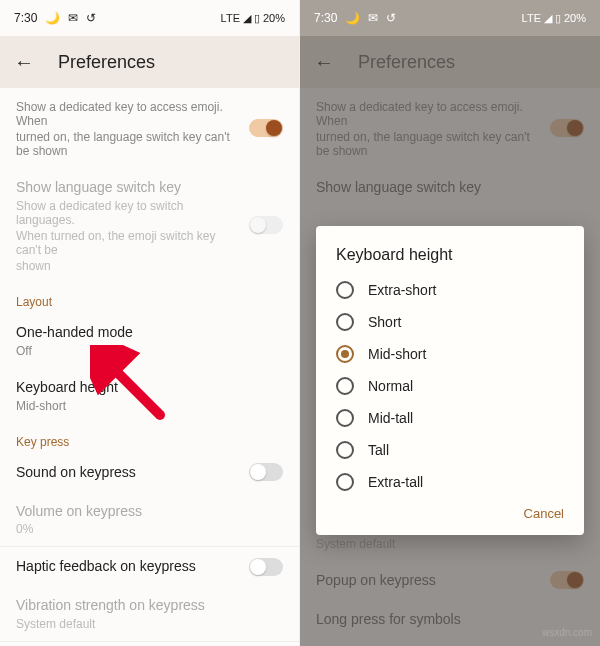 The height and width of the screenshot is (646, 600). Describe the element at coordinates (150, 351) in the screenshot. I see `one-handed-sub: Off` at that location.